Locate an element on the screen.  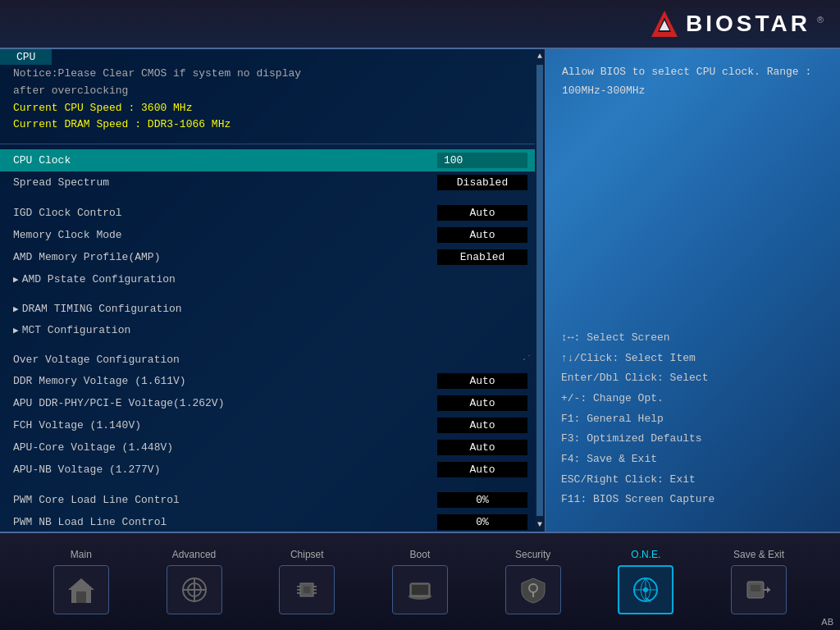
menu-item-cpu-clock: CPU Clock 100 is located at coordinates (272, 161).